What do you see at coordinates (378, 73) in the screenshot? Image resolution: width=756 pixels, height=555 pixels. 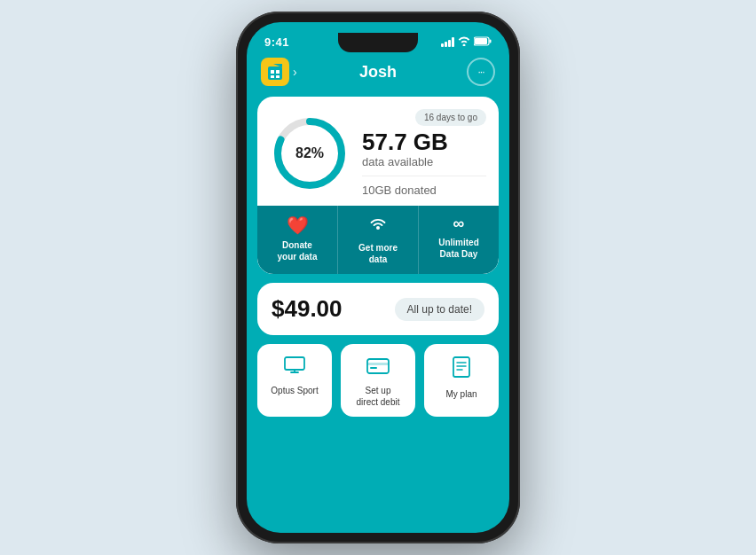 I see `user-name: Josh` at bounding box center [378, 73].